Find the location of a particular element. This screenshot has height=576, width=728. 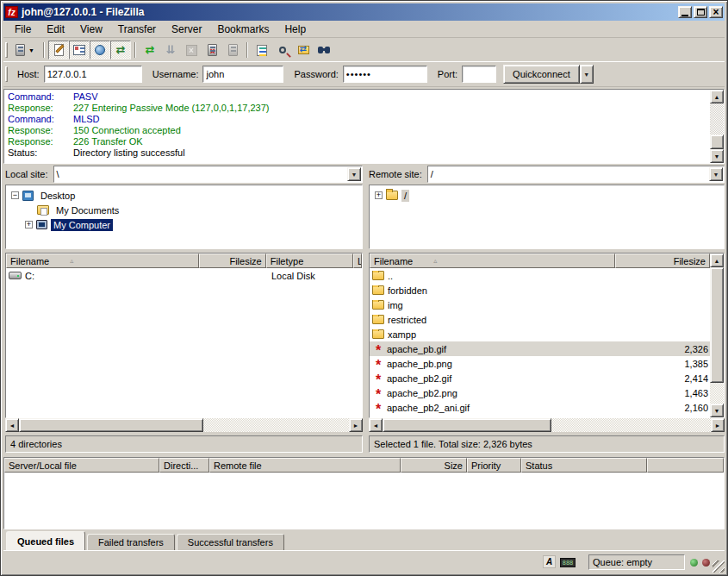

log-entry: Response:227 Entering Passive Mode (127,… is located at coordinates (357, 109).